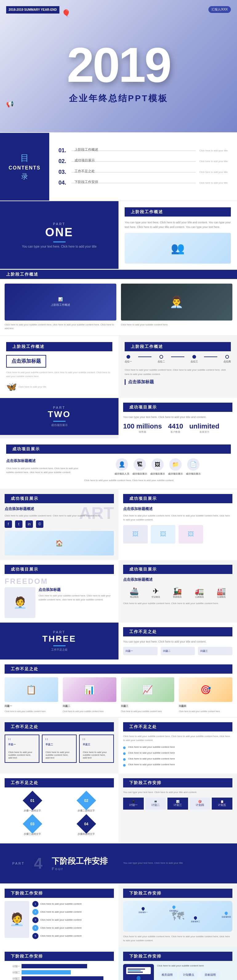 The width and height of the screenshot is (237, 980). Describe the element at coordinates (59, 972) in the screenshot. I see `plan-bars: 计划一 计划二 计划三 计划四 计划五` at that location.